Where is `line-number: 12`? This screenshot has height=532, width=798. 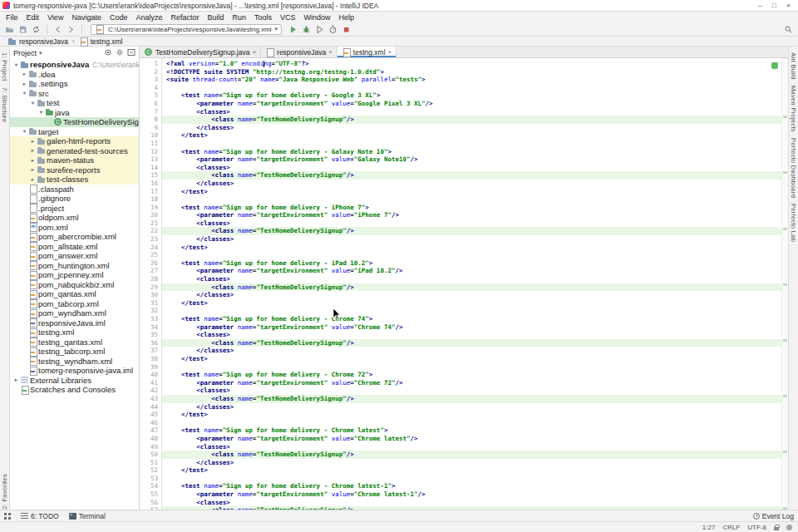 line-number: 12 is located at coordinates (149, 152).